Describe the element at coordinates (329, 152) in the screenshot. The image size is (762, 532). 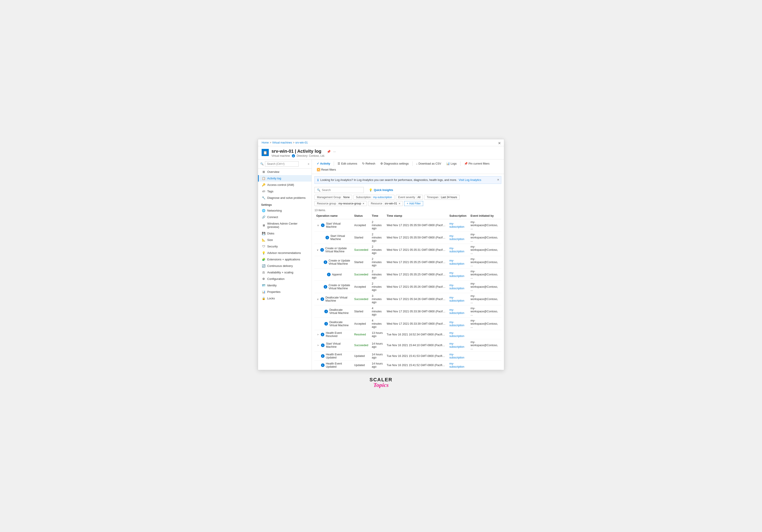
I see `pin-button: 📌` at that location.